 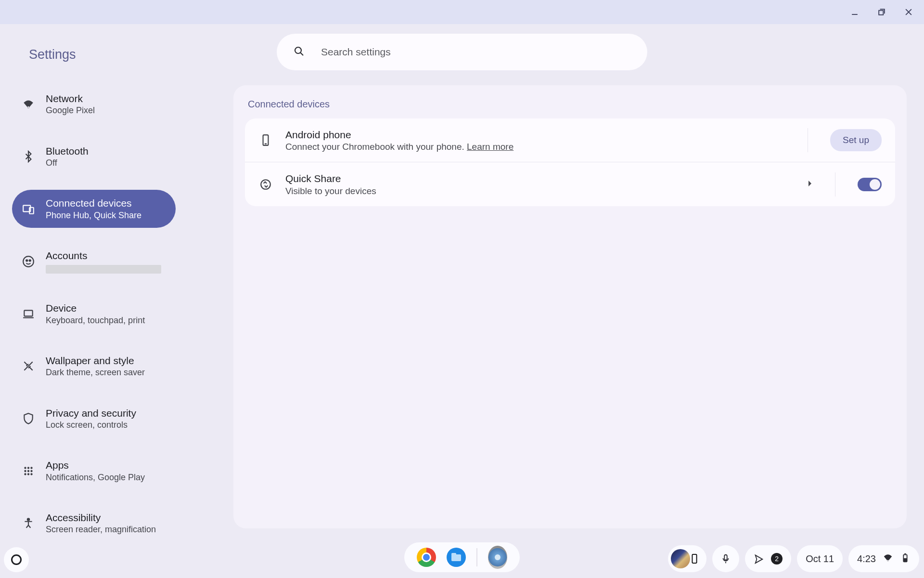 What do you see at coordinates (16, 560) in the screenshot?
I see `launcher-button` at bounding box center [16, 560].